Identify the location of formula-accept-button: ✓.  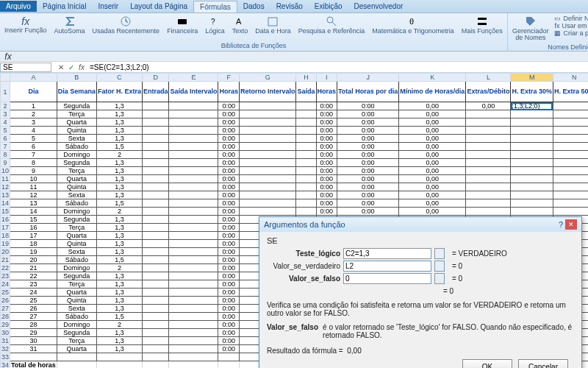
(71, 68).